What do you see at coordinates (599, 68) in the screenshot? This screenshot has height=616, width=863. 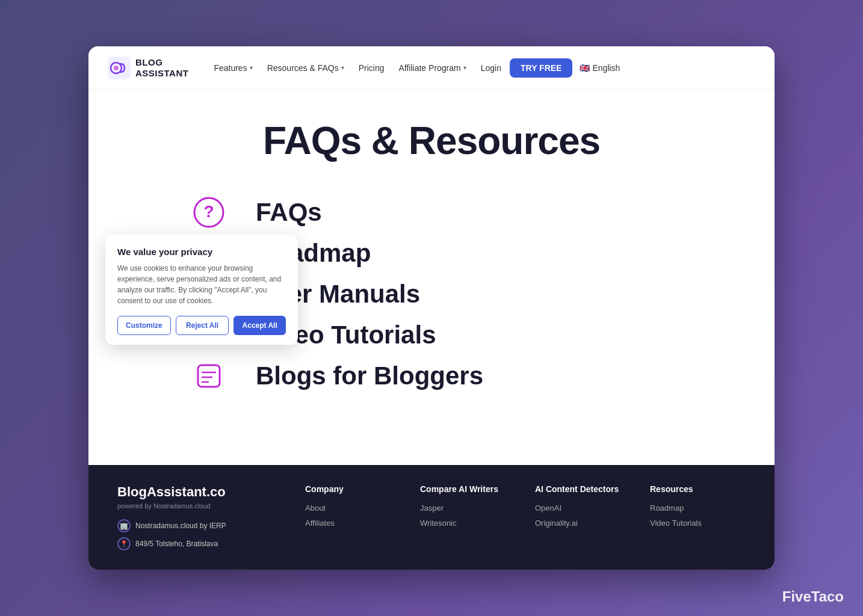 I see `nav-language: 🇬🇧 English` at bounding box center [599, 68].